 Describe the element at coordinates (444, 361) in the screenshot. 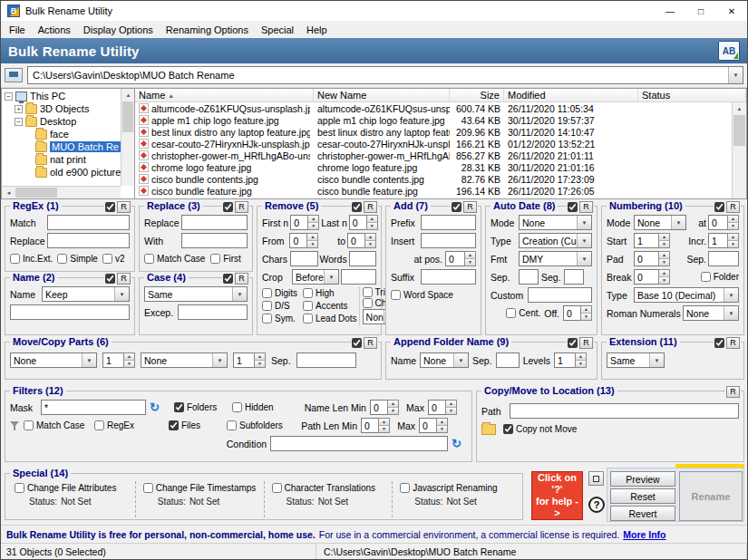

I see `append-folder-name-select: None▼` at that location.